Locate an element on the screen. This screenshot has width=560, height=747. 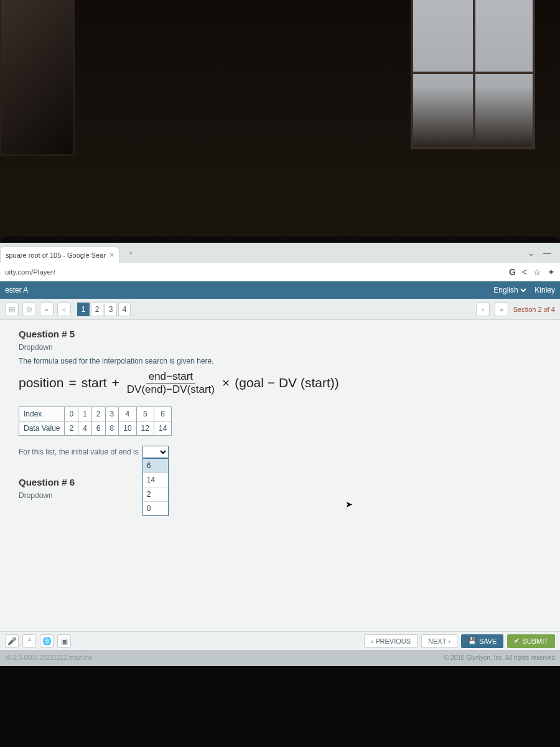
option-2: 2 is located at coordinates (156, 494).